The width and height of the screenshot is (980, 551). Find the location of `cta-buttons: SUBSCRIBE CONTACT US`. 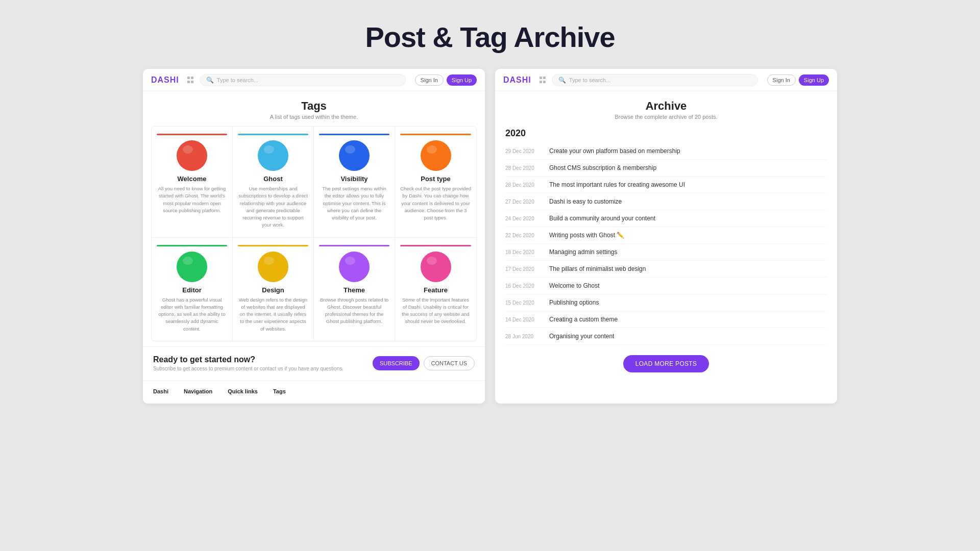

cta-buttons: SUBSCRIBE CONTACT US is located at coordinates (424, 363).